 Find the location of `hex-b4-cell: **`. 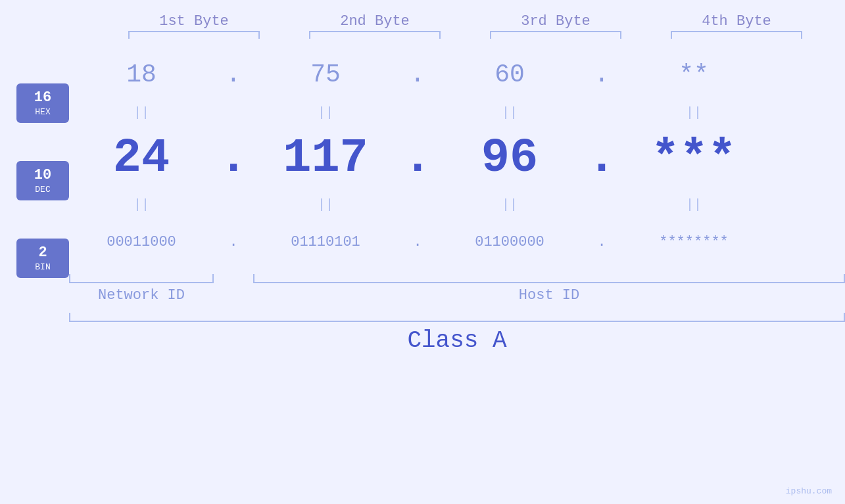

hex-b4-cell: ** is located at coordinates (694, 75).